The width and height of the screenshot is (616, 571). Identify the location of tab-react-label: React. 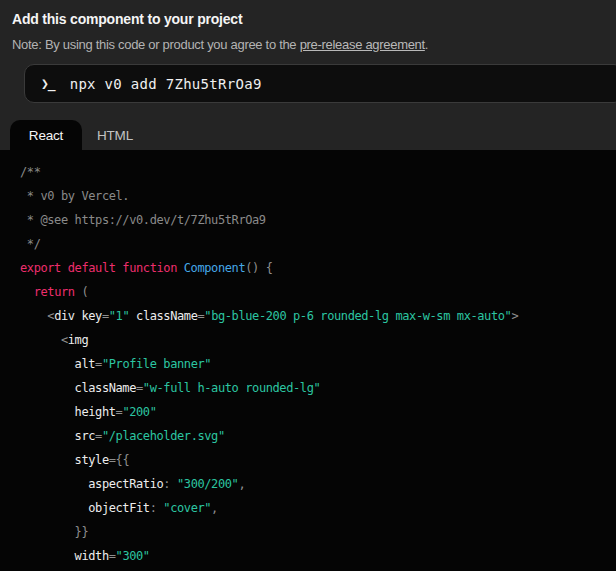
(46, 136).